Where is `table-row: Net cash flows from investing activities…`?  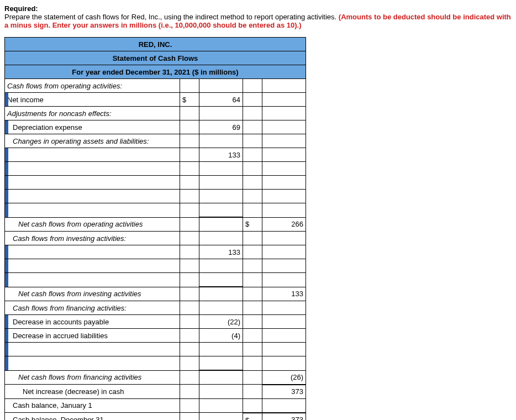 table-row: Net cash flows from investing activities… is located at coordinates (156, 294).